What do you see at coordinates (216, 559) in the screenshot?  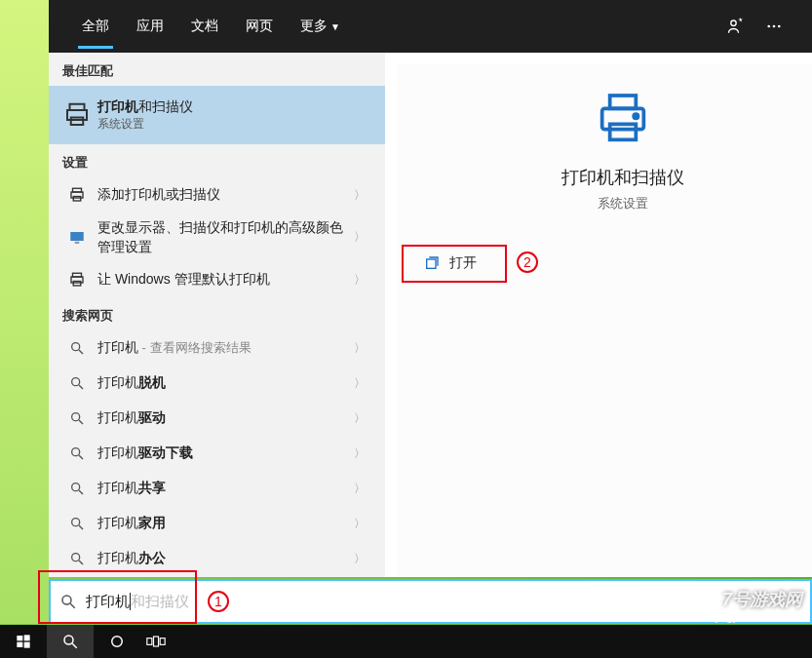 I see `web-item-6: 打印机办公 〉` at bounding box center [216, 559].